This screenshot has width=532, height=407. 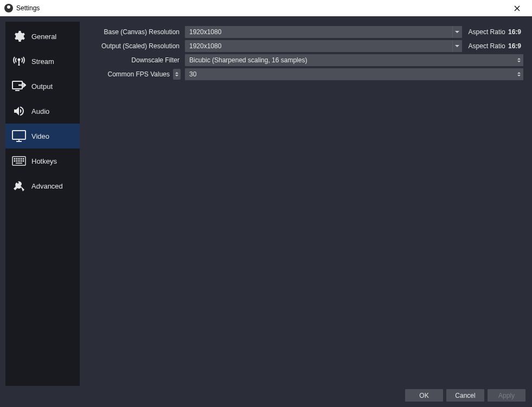 I want to click on label-downscale-filter: Downscale Filter, so click(x=132, y=60).